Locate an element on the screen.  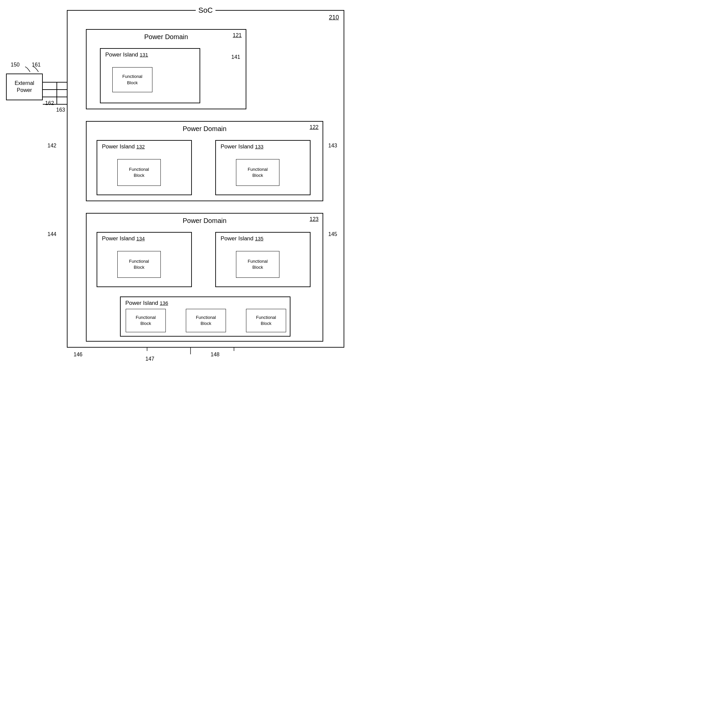
annotation-150: 150 is located at coordinates (15, 65).